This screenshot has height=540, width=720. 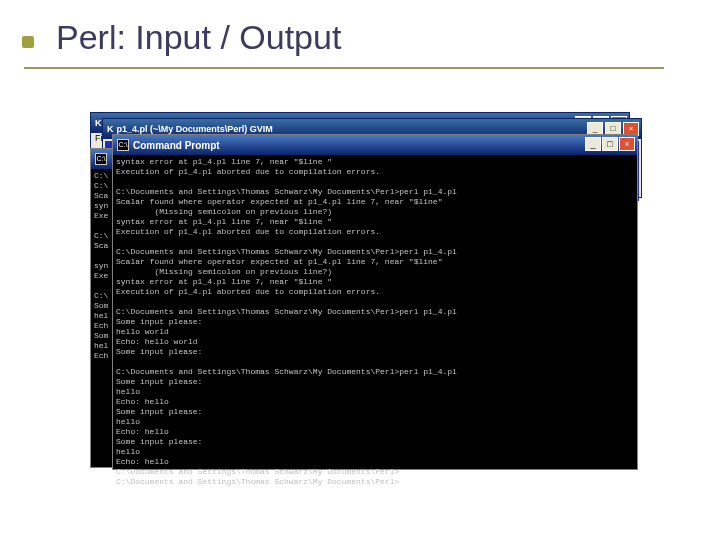 I want to click on maximize-button: □, so click(x=610, y=144).